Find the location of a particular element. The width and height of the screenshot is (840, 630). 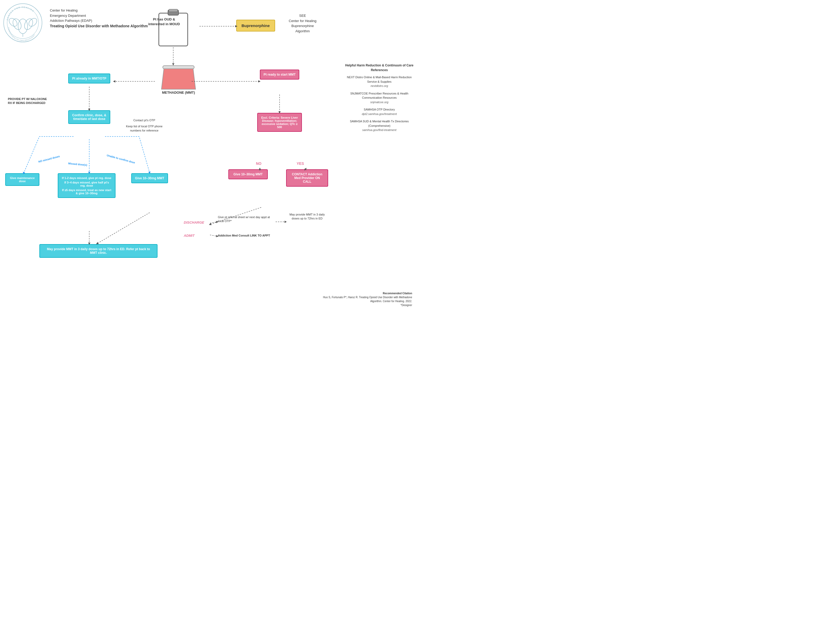

box-give-1030-right: Give 10–30mg MMT is located at coordinates (248, 174).